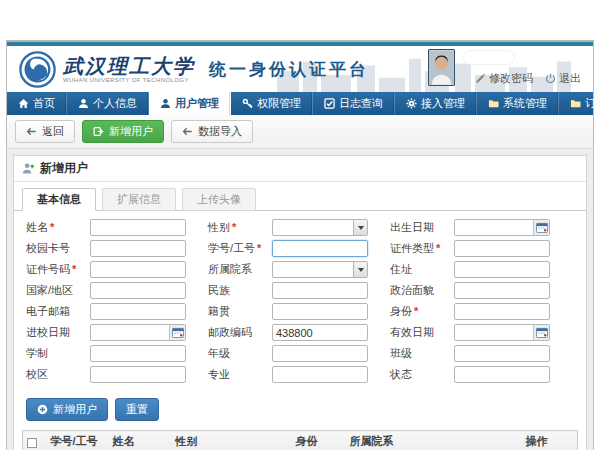 This screenshot has width=600, height=450. Describe the element at coordinates (139, 200) in the screenshot. I see `tab-extended-info: 扩展信息` at that location.